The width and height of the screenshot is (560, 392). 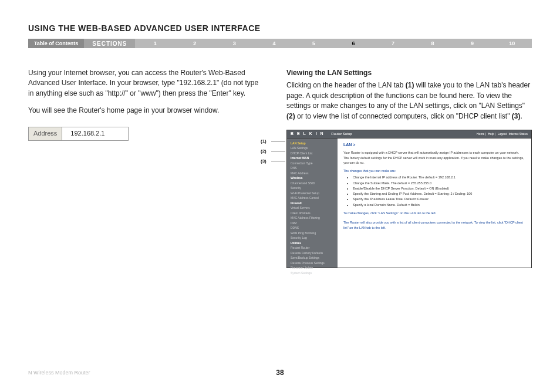 What do you see at coordinates (312, 148) in the screenshot?
I see `sidebar-item-1: LAN Settings` at bounding box center [312, 148].